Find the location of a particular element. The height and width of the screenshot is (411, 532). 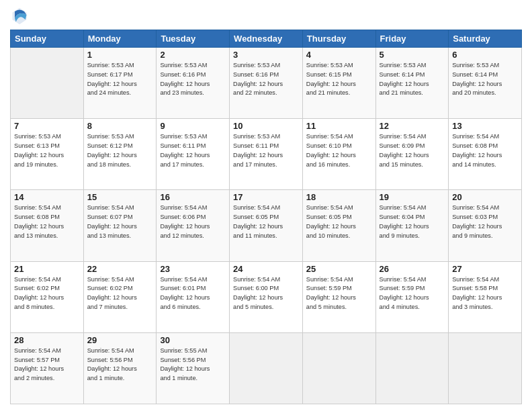

day-info: Sunrise: 5:54 AMSunset: 6:04 PMDaylight:… is located at coordinates (412, 222).